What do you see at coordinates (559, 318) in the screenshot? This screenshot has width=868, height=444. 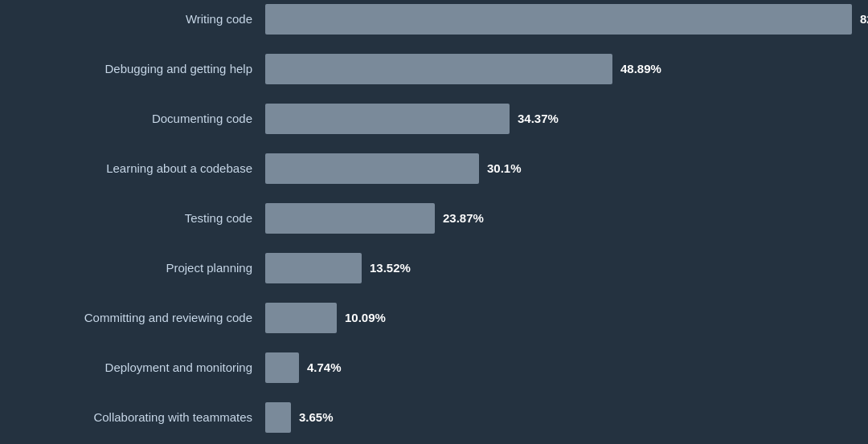 I see `bar-track: 10.09%` at bounding box center [559, 318].